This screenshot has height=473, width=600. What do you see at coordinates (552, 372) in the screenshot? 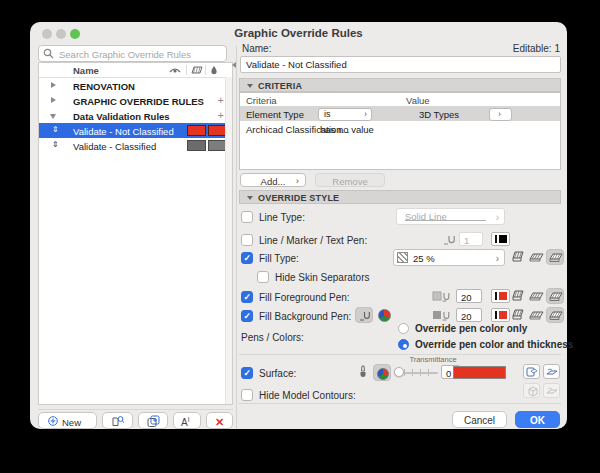
I see `apply-surface-uncut-button` at bounding box center [552, 372].